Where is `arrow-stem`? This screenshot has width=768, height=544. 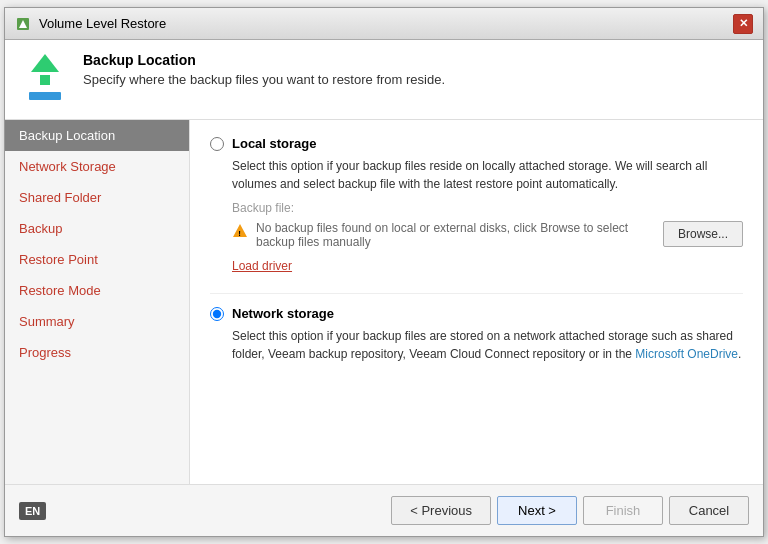 arrow-stem is located at coordinates (45, 80).